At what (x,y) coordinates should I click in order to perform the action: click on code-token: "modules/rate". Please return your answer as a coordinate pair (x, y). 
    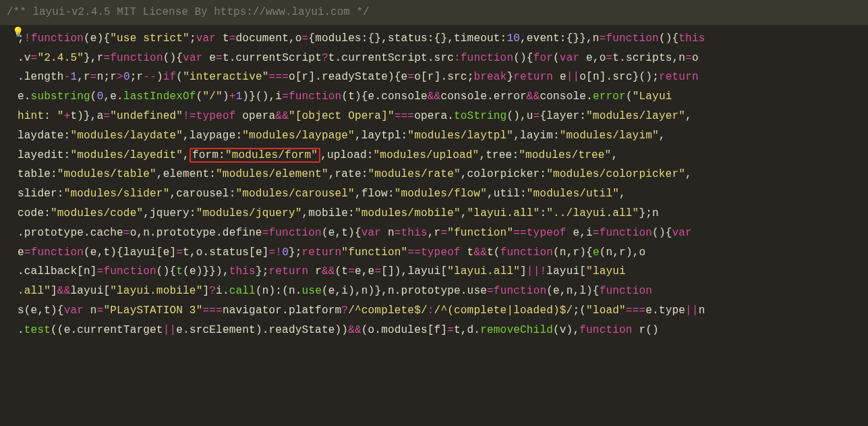
    Looking at the image, I should click on (414, 174).